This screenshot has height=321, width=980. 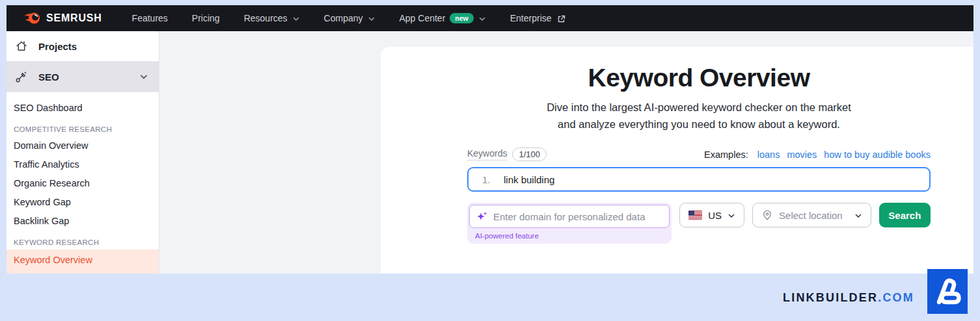 What do you see at coordinates (830, 298) in the screenshot?
I see `footer-brand-name: LINKBUILDER` at bounding box center [830, 298].